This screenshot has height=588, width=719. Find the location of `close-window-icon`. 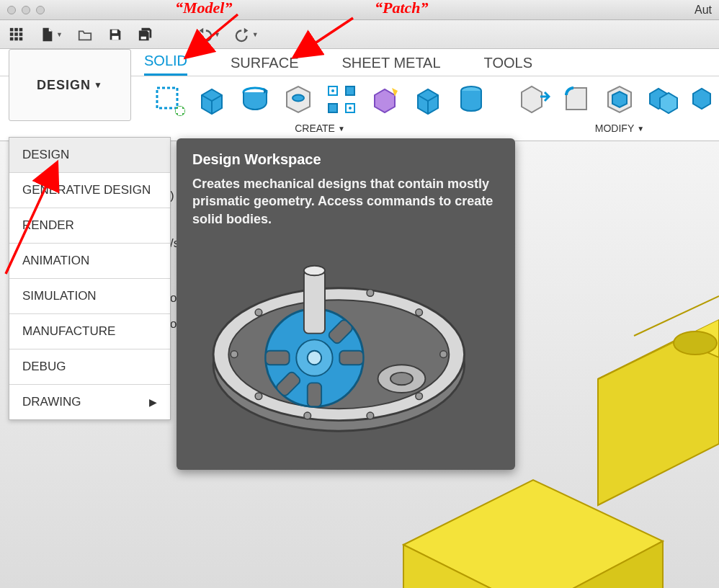

close-window-icon is located at coordinates (12, 10).